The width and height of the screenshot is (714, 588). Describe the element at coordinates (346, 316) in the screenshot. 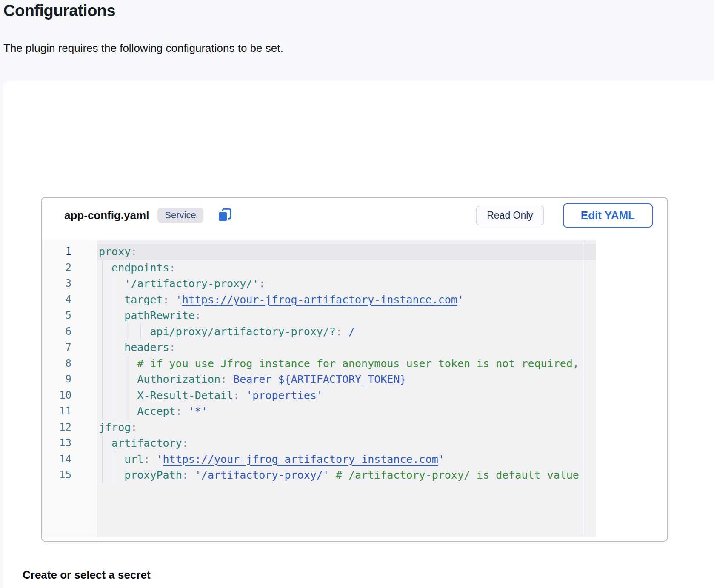

I see `code-text: pathRewrite:` at that location.